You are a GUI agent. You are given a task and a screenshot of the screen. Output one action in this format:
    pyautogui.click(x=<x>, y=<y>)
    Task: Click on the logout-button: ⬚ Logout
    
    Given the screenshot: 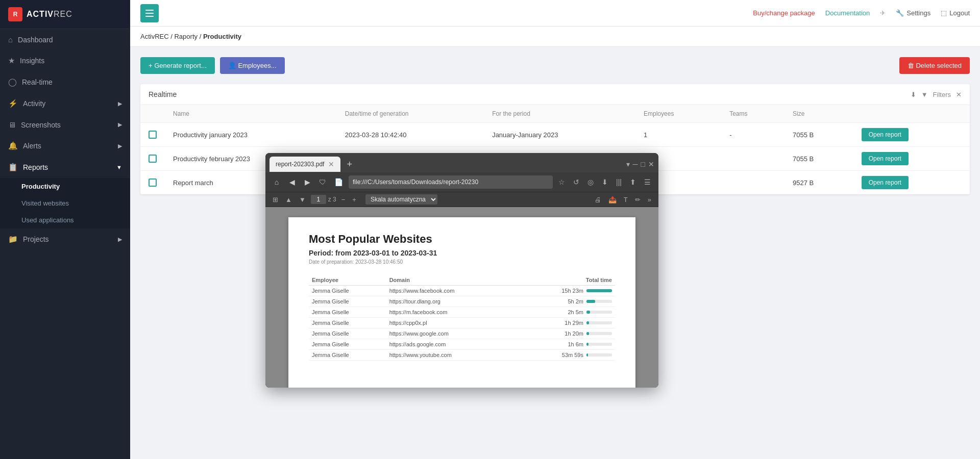 What is the action you would take?
    pyautogui.click(x=955, y=13)
    